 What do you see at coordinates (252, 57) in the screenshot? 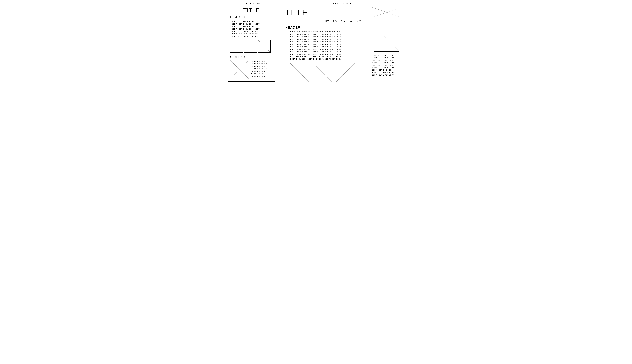
I see `mobile-sidebar-header: SIDEBAR` at bounding box center [252, 57].